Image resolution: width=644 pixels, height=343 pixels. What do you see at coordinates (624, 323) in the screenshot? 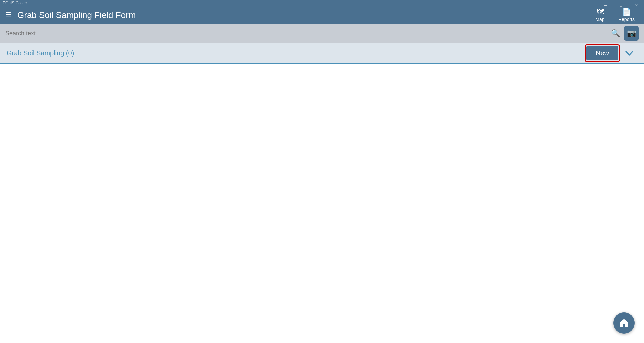
I see `home-button` at bounding box center [624, 323].